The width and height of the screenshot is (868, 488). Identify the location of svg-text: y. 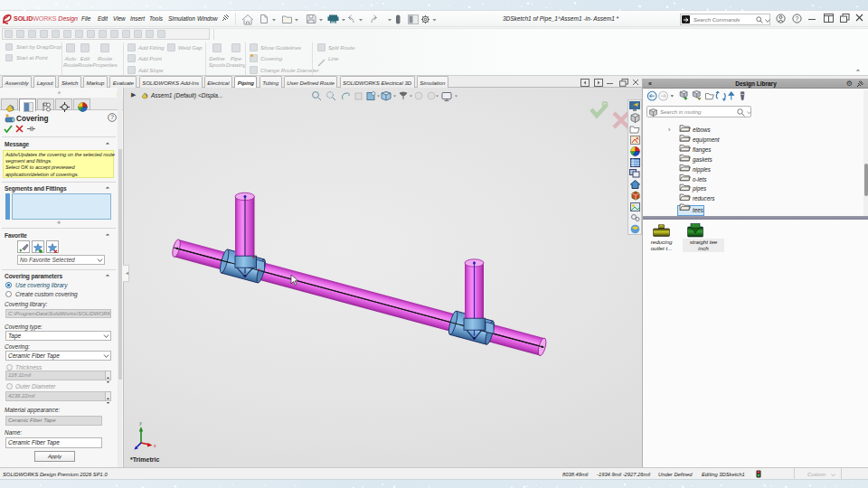
(140, 423).